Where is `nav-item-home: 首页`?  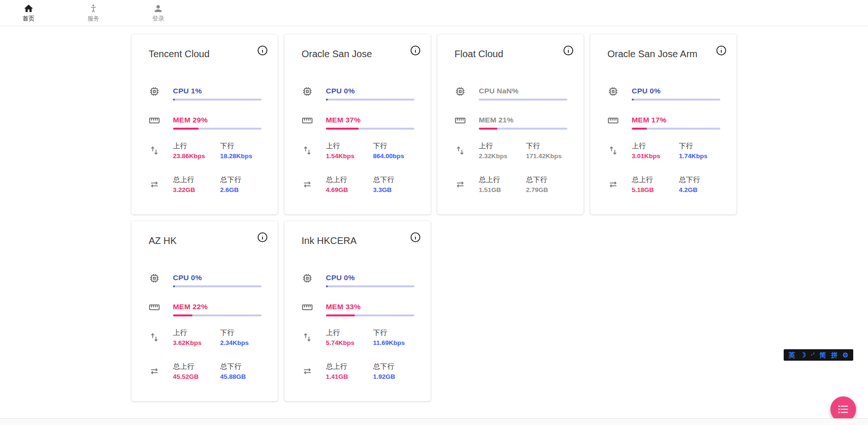
nav-item-home: 首页 is located at coordinates (29, 13).